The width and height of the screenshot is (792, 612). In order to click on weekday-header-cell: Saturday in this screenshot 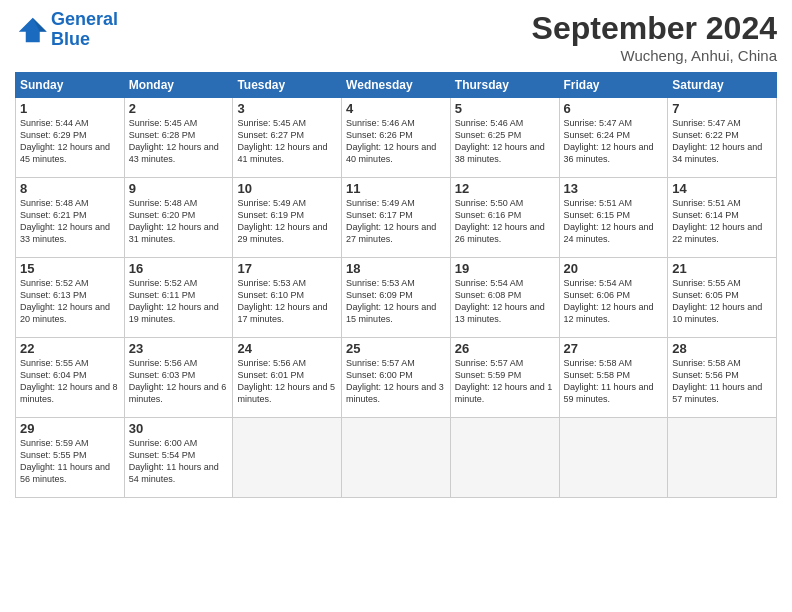, I will do `click(722, 86)`.